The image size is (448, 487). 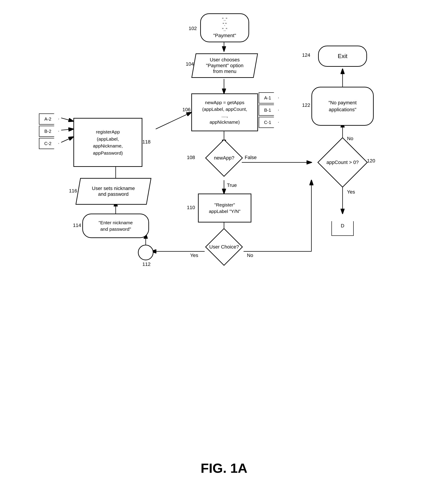 I want to click on yes-count-label: Yes, so click(x=351, y=192).